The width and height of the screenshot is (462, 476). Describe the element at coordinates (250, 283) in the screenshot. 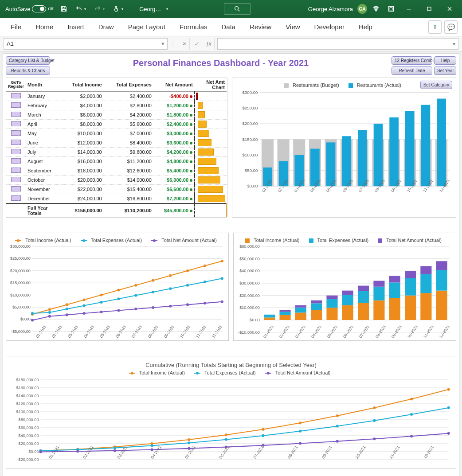

I see `svg-text: $30,000.00` at that location.